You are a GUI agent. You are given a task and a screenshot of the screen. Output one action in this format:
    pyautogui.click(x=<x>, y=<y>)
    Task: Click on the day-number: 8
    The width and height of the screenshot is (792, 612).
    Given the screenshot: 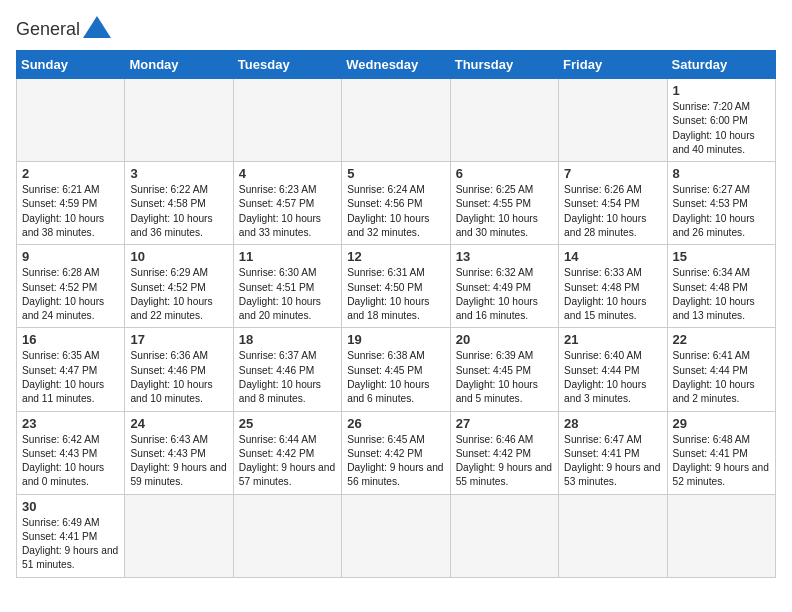 What is the action you would take?
    pyautogui.click(x=722, y=174)
    